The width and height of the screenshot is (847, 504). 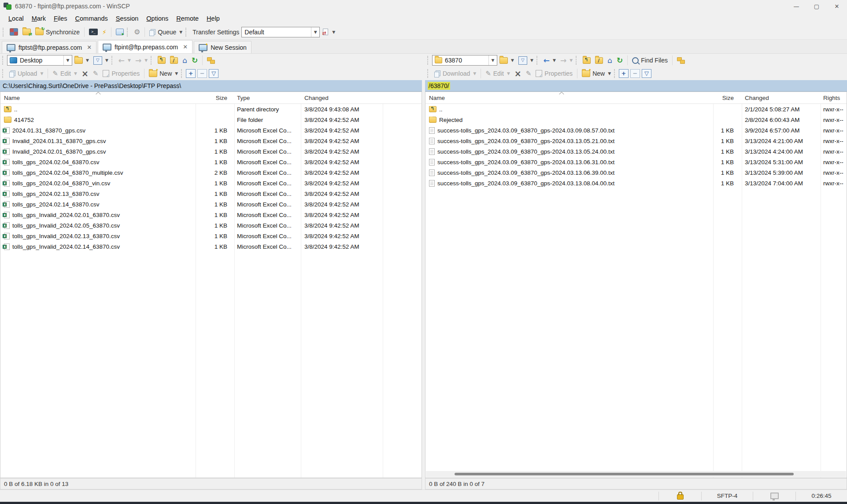 I want to click on remote-properties-button: Properties, so click(x=554, y=74).